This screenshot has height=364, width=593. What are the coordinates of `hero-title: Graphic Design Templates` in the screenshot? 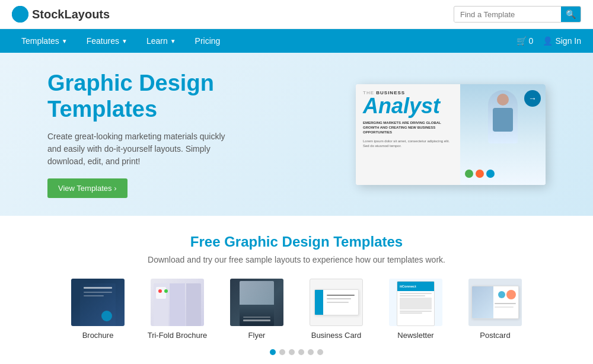 It's located at (136, 96).